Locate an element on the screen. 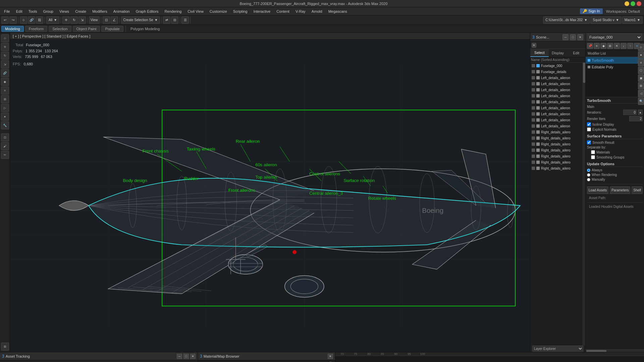 Image resolution: width=644 pixels, height=362 pixels. scene-tab-select: Select is located at coordinates (539, 53).